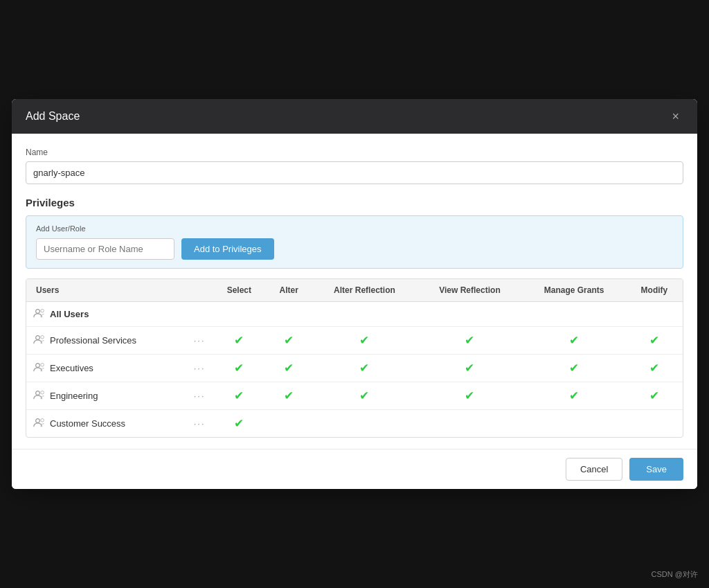 Image resolution: width=709 pixels, height=588 pixels. What do you see at coordinates (470, 291) in the screenshot?
I see `col-header-view-reflection: View Reflection` at bounding box center [470, 291].